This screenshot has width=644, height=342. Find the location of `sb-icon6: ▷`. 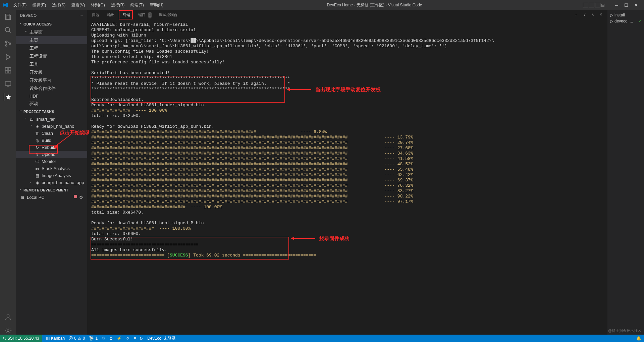

sb-icon6: ▷ is located at coordinates (142, 338).